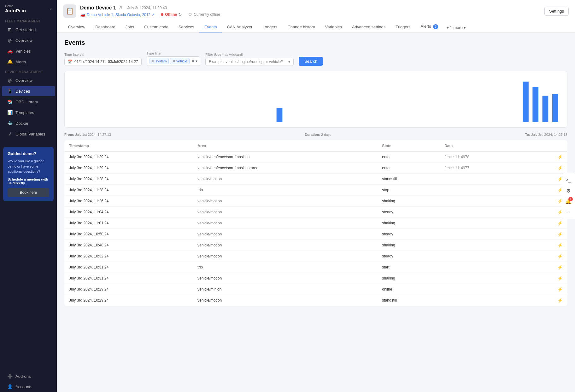 This screenshot has height=392, width=575. I want to click on tab-events: Events, so click(211, 27).